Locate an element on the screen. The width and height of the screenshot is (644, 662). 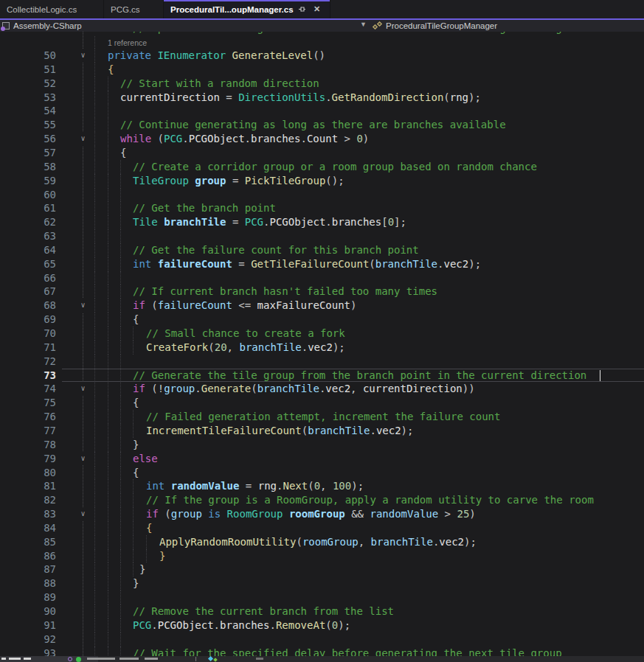
line-number: 60 is located at coordinates (28, 195).